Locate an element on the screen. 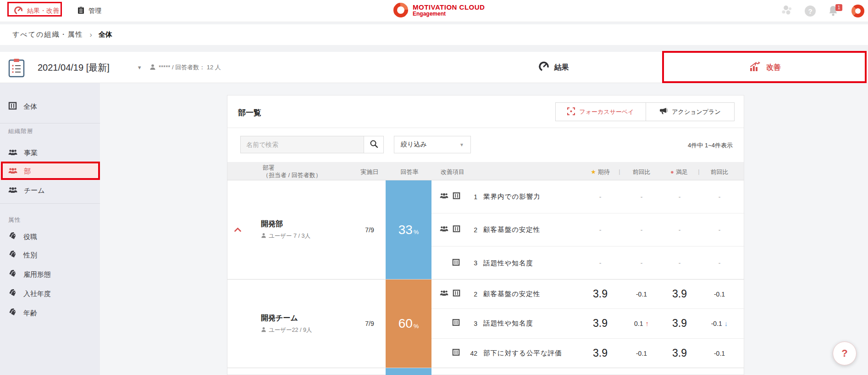 This screenshot has height=375, width=868. expect-score: - is located at coordinates (600, 263).